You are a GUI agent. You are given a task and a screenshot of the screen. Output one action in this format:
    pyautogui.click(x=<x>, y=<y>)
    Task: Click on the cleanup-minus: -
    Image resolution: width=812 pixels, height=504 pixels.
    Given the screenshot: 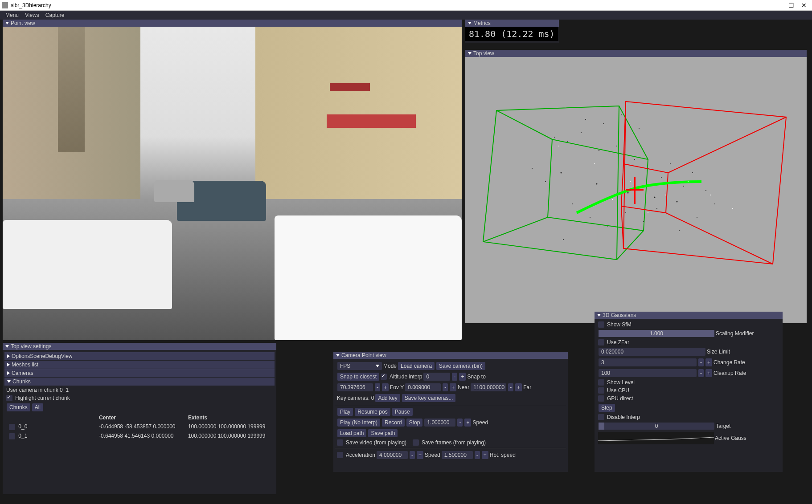 What is the action you would take?
    pyautogui.click(x=701, y=373)
    